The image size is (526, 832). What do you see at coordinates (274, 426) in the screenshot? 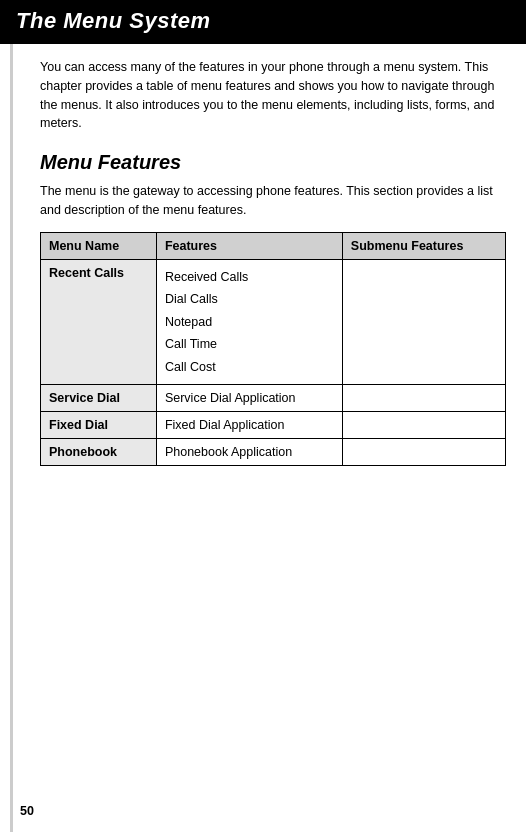
I see `table-row: Fixed DialFixed Dial Application` at bounding box center [274, 426].